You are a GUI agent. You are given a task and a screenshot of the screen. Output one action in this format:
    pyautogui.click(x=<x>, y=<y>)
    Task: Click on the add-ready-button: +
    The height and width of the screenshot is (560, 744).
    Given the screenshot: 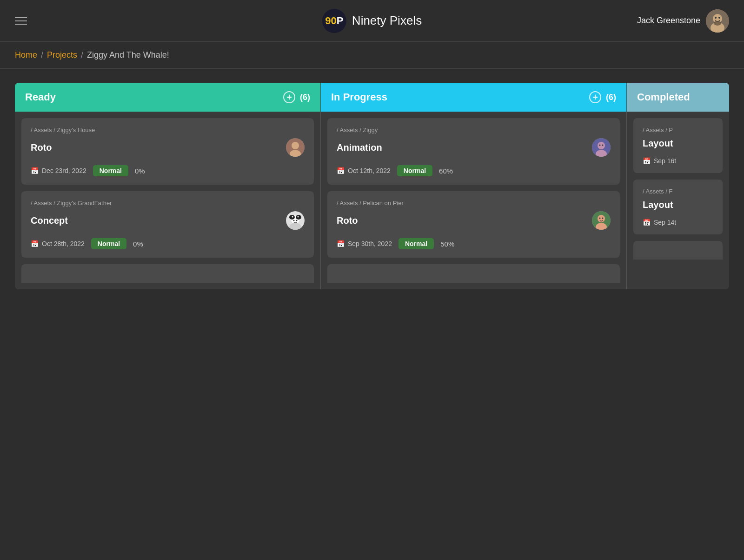 What is the action you would take?
    pyautogui.click(x=289, y=97)
    